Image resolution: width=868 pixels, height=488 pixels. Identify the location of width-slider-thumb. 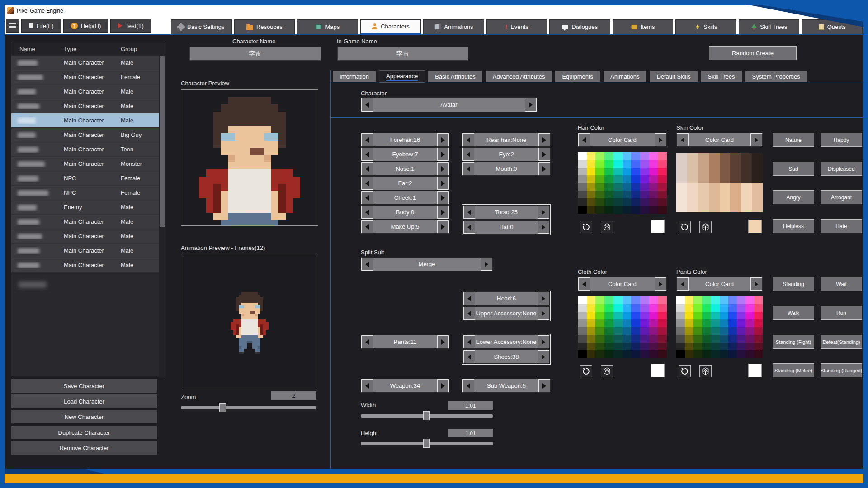
(427, 416).